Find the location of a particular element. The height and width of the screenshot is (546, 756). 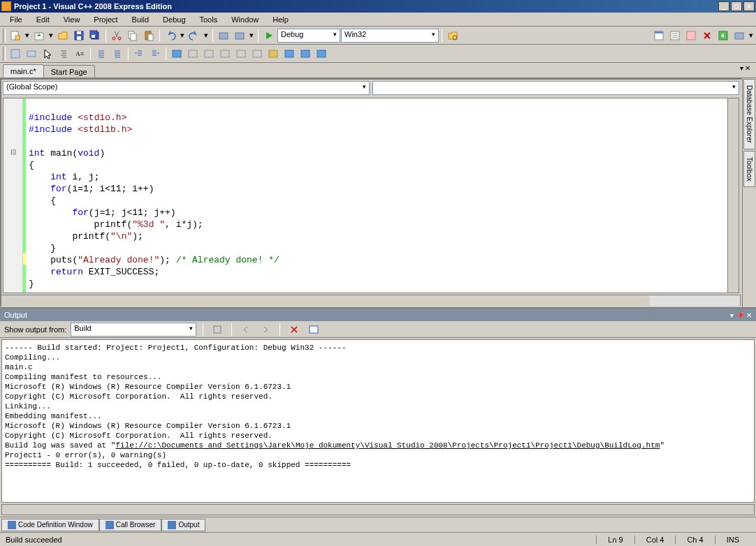

start-page-button is located at coordinates (723, 36).